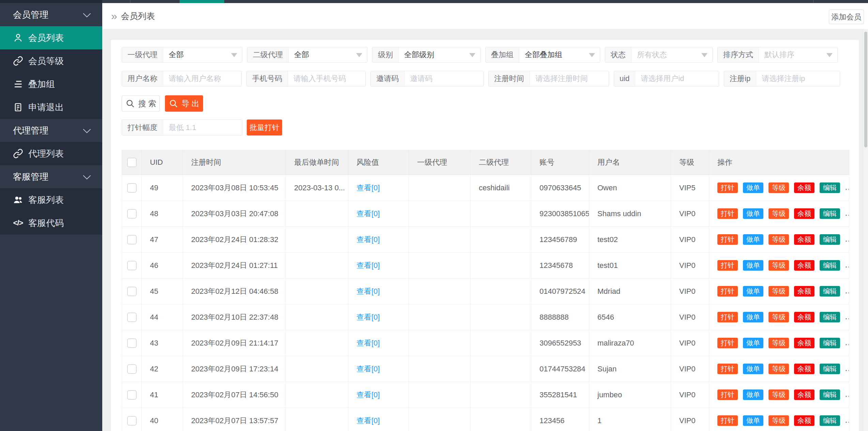  What do you see at coordinates (659, 55) in the screenshot?
I see `filter-select: 状态 所有状态` at bounding box center [659, 55].